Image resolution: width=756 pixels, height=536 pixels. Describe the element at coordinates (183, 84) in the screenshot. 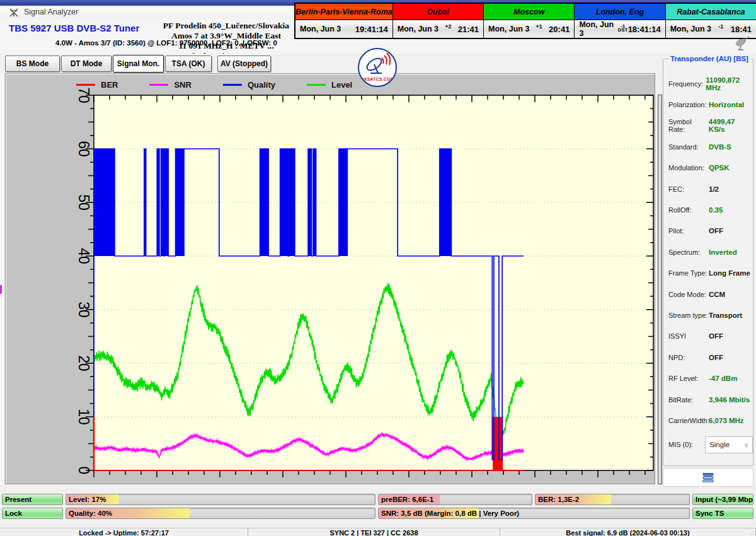

I see `legend-label: SNR` at that location.